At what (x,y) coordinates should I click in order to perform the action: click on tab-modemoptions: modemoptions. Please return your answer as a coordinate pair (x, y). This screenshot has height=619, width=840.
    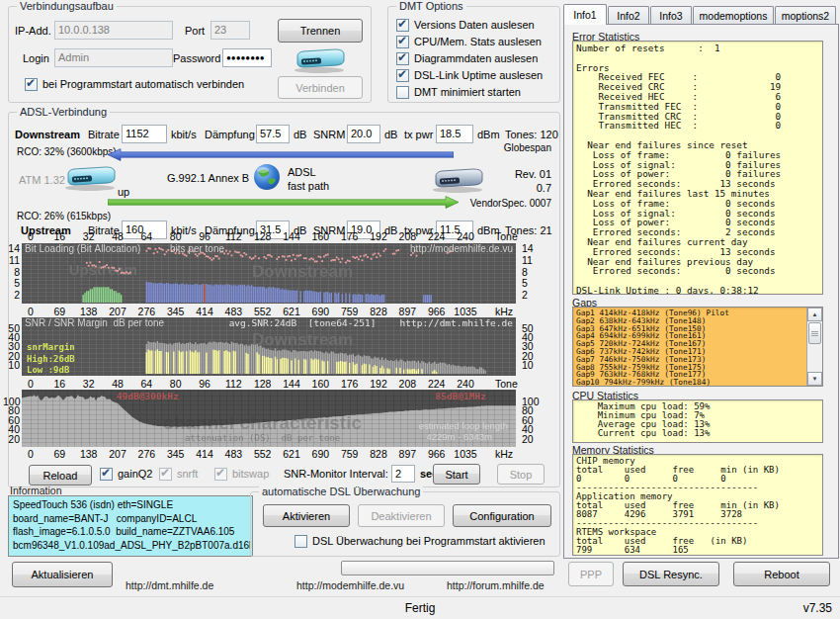
    Looking at the image, I should click on (733, 16).